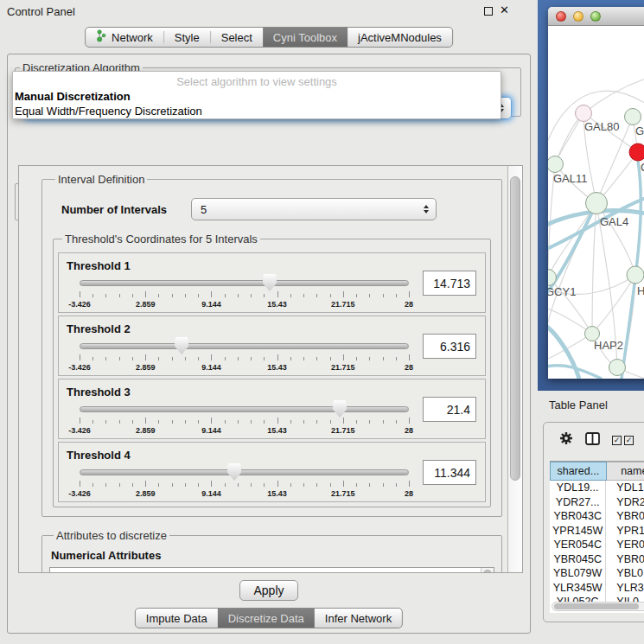 This screenshot has height=644, width=644. Describe the element at coordinates (596, 588) in the screenshot. I see `table-row: YLR345WYLR3` at that location.